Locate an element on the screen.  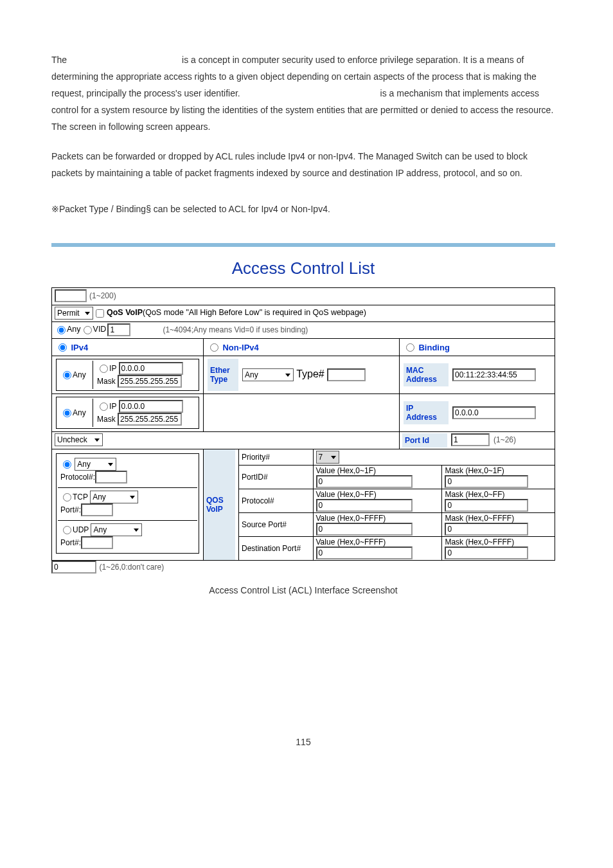
vid-input is located at coordinates (119, 330).